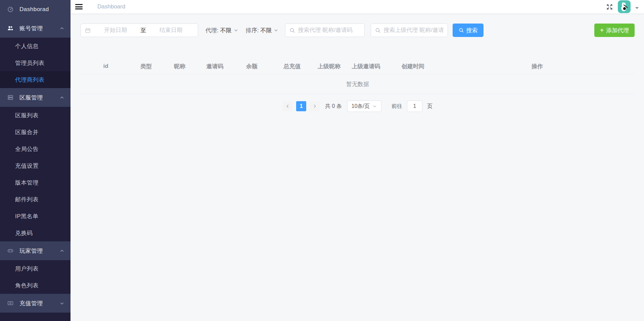  Describe the element at coordinates (35, 9) in the screenshot. I see `sidebar-item-dashboard: Dashborad` at that location.